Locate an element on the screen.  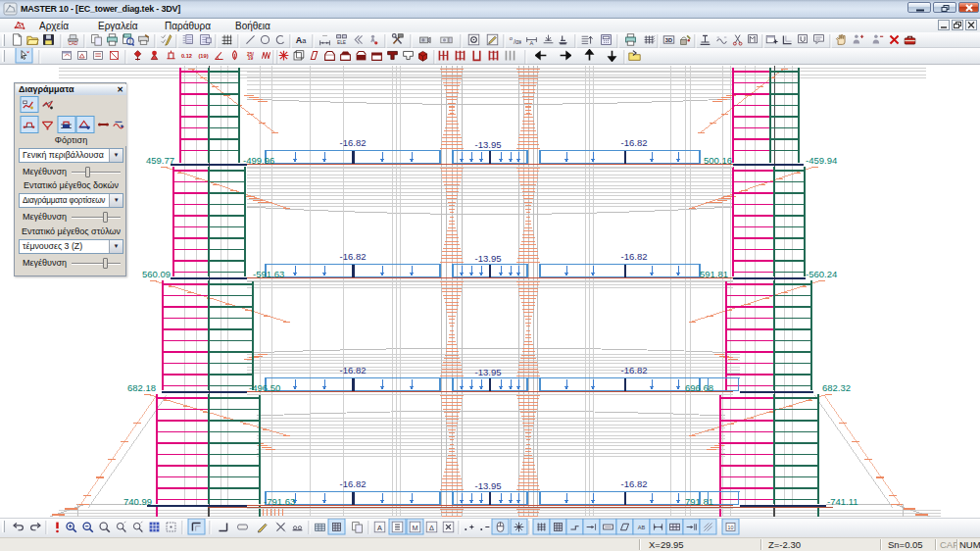
svg-text: 682.18 is located at coordinates (141, 388).